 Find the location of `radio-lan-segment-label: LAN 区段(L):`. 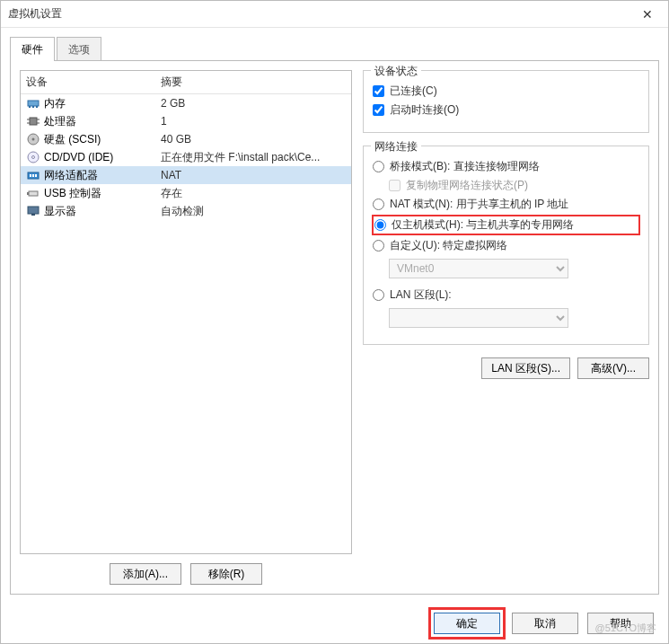

radio-lan-segment-label: LAN 区段(L): is located at coordinates (420, 295).